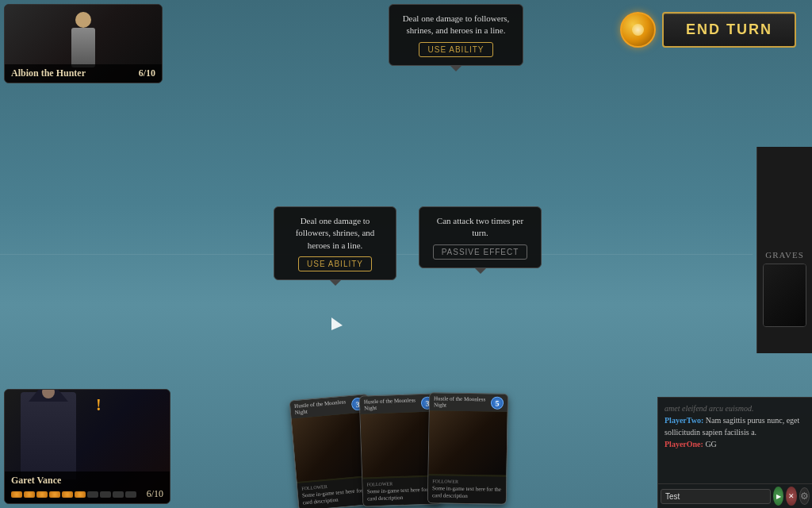 This screenshot has width=812, height=508. I want to click on tooltip-mid-left: Deal one damage to followers, shrines, a…, so click(335, 243).